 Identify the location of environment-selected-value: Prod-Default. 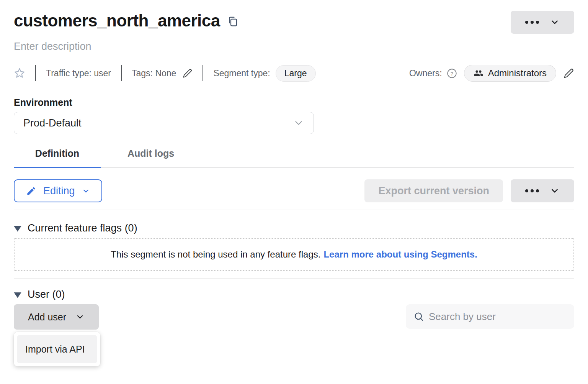
(158, 123).